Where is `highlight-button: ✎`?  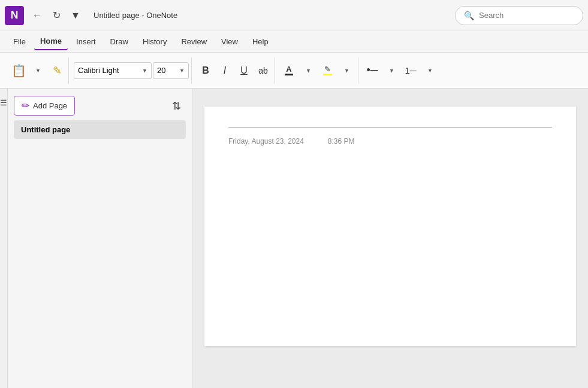
highlight-button: ✎ is located at coordinates (327, 71).